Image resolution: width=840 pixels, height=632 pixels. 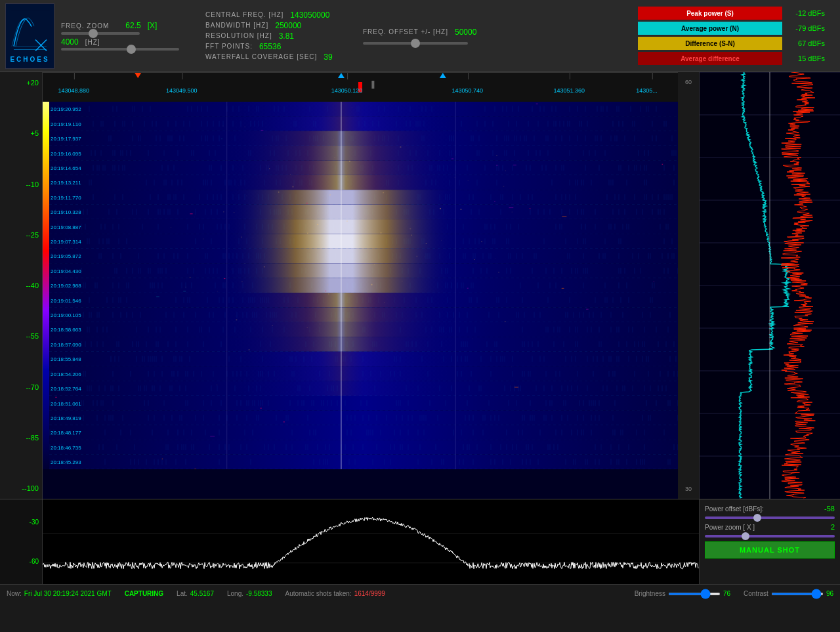 What do you see at coordinates (30, 32) in the screenshot?
I see `logo-icon` at bounding box center [30, 32].